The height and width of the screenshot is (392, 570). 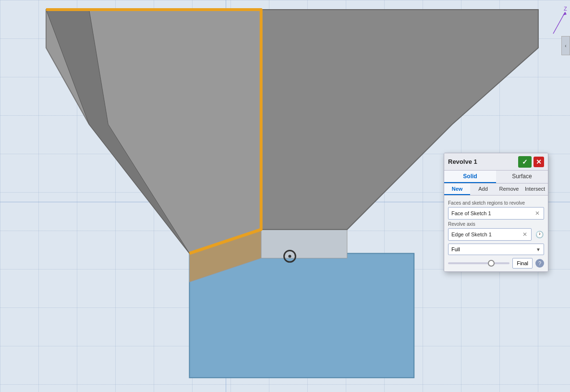 What do you see at coordinates (540, 263) in the screenshot?
I see `help-button: ?` at bounding box center [540, 263].